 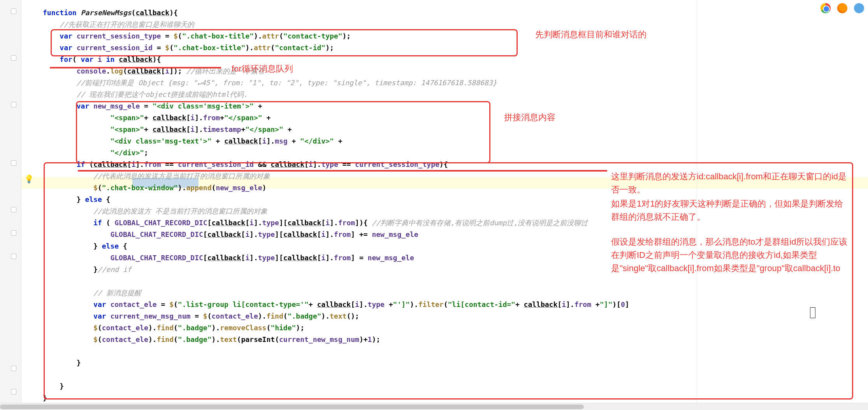 What do you see at coordinates (730, 210) in the screenshot?
I see `annotation-text-right-2: 如果是1对1的好友聊天这种判断是正确的，但如果是判断发给群组的消息就不正确了。` at bounding box center [730, 210].